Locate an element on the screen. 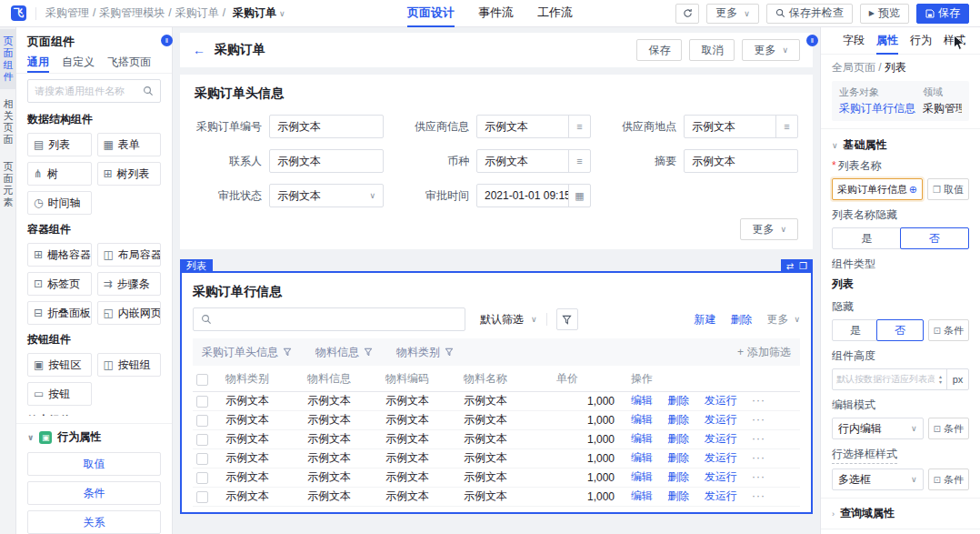 This screenshot has height=534, width=980. rail-item-page-components: 页面组件 is located at coordinates (8, 59).